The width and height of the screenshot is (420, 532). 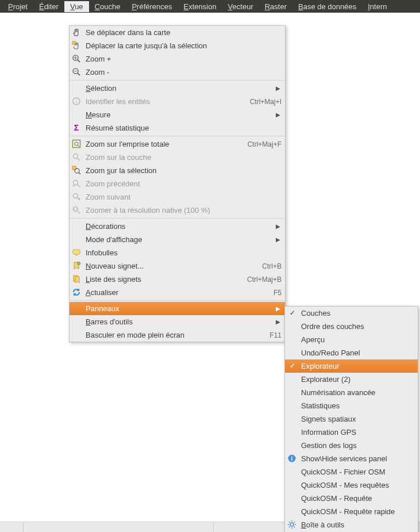 What do you see at coordinates (76, 144) in the screenshot?
I see `zoom-extent-icon` at bounding box center [76, 144].